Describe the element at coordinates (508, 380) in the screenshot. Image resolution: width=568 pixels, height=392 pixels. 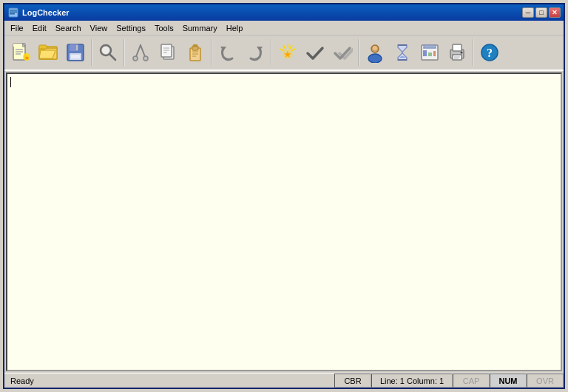
I see `status-num: NUM` at that location.